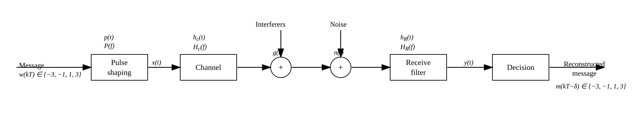  Describe the element at coordinates (339, 52) in the screenshot. I see `nt-text: n(t)` at that location.